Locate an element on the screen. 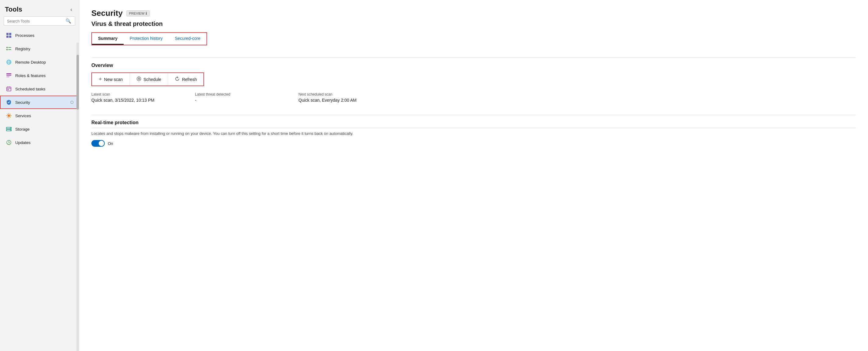  sidebar-item-security: Security ⬡ is located at coordinates (39, 102).